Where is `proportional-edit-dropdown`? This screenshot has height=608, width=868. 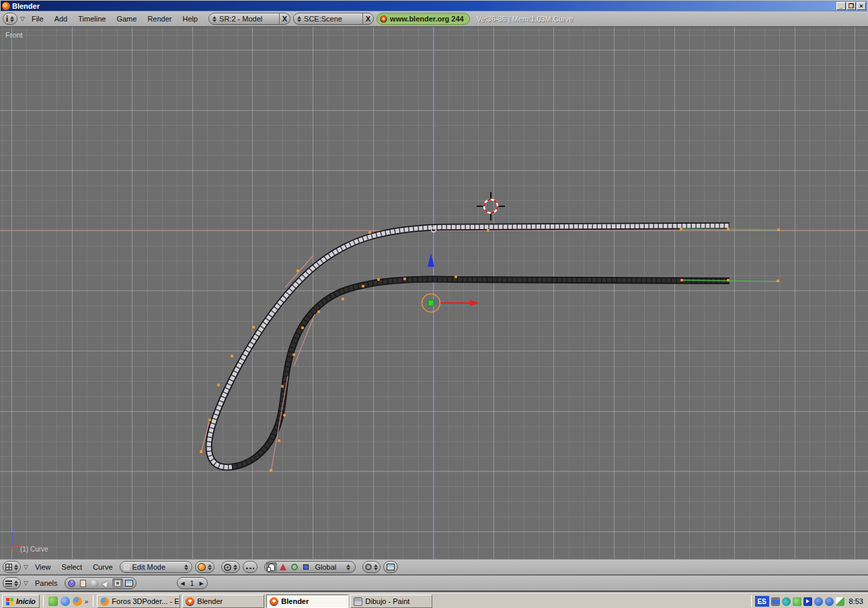
proportional-edit-dropdown is located at coordinates (371, 567).